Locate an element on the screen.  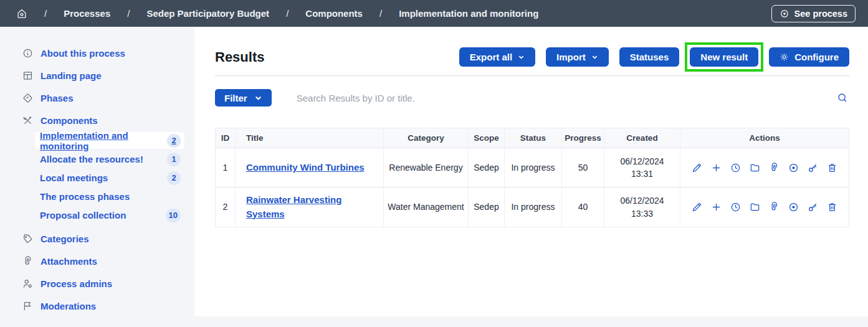
sidebar-item-label: Phases is located at coordinates (57, 98).